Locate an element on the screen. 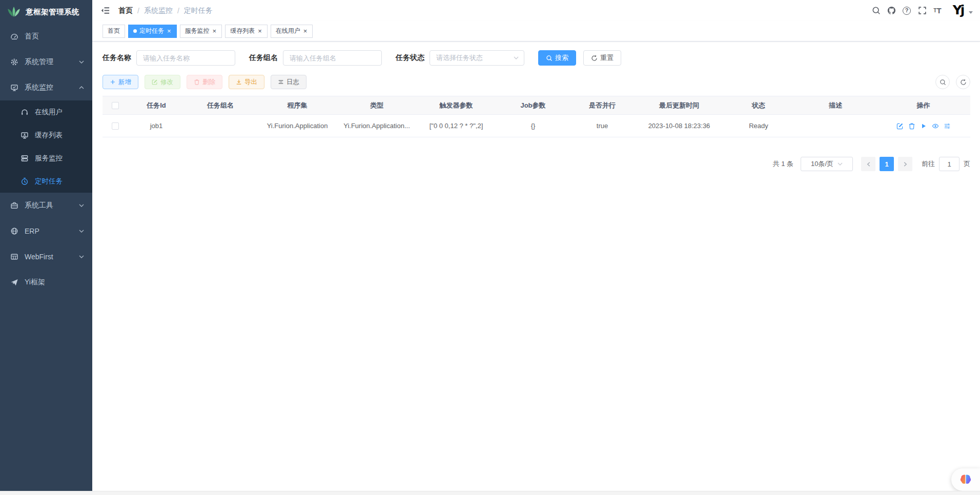 The height and width of the screenshot is (495, 980). app-logo: 意框架管理系统 is located at coordinates (46, 12).